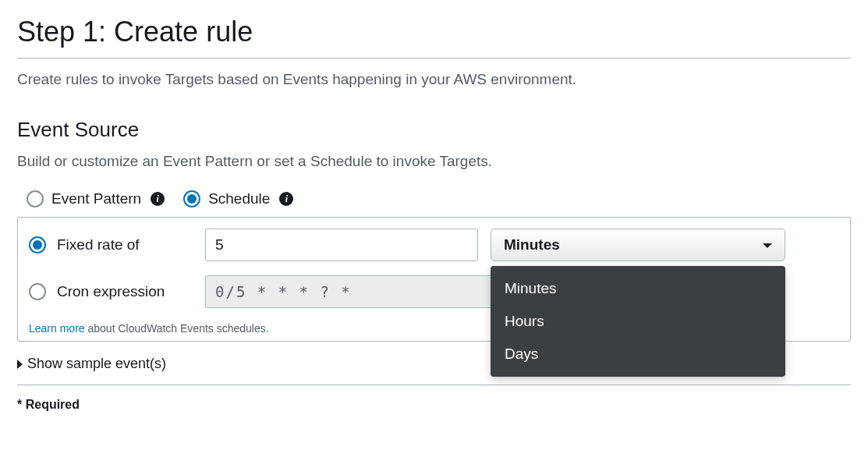 This screenshot has height=475, width=868. What do you see at coordinates (97, 199) in the screenshot?
I see `event-pattern-label: Event Pattern` at bounding box center [97, 199].